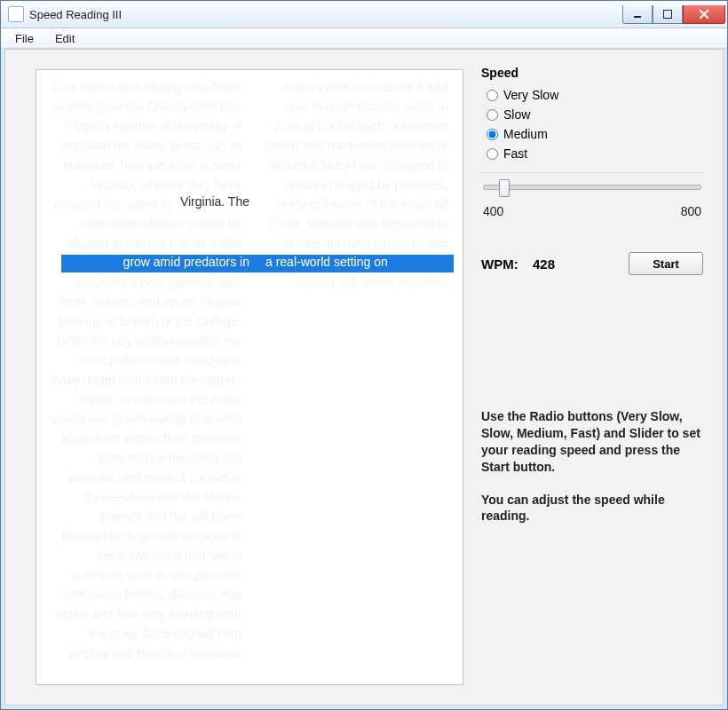  Describe the element at coordinates (504, 188) in the screenshot. I see `slider-thumb` at that location.